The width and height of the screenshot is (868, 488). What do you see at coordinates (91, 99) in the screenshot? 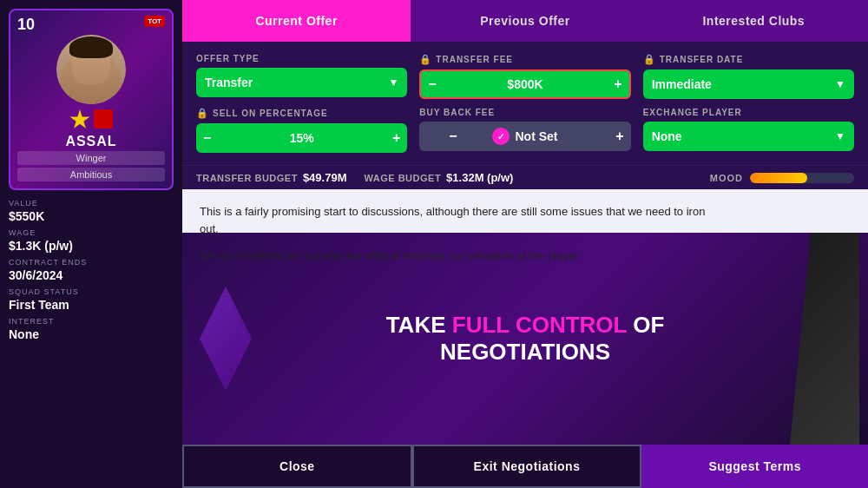
I see `player-card: 10 TOT ASSAL Winger Ambitious` at bounding box center [91, 99].